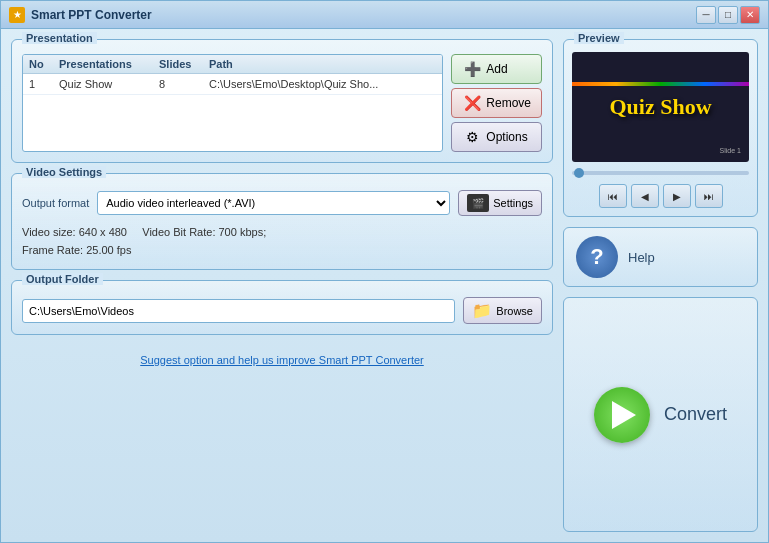  What do you see at coordinates (282, 222) in the screenshot?
I see `video-settings-section: Video Settings Output format Audio video…` at bounding box center [282, 222].